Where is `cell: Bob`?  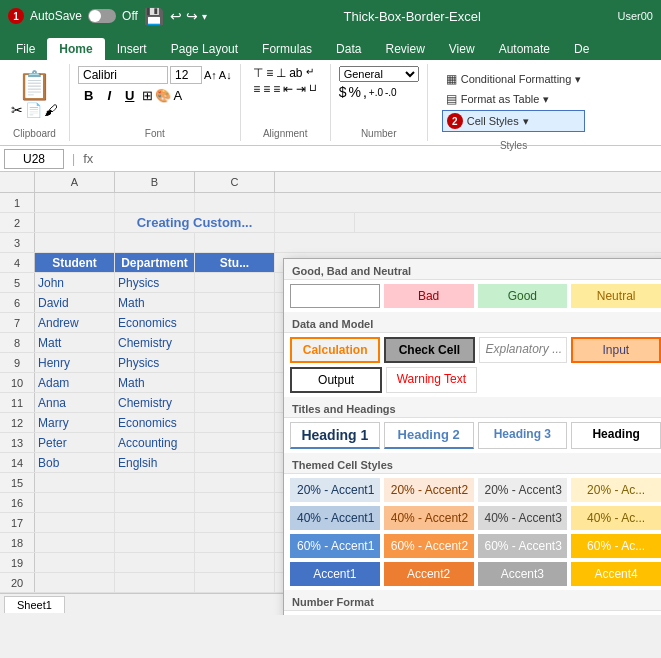 cell: Bob is located at coordinates (75, 462).